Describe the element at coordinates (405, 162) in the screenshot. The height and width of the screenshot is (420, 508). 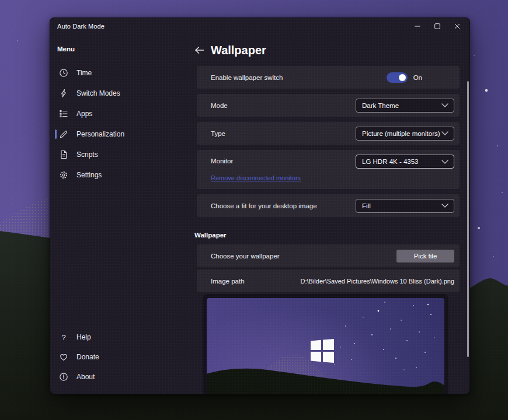
I see `monitor-dropdown: LG HDR 4K - 4353` at that location.